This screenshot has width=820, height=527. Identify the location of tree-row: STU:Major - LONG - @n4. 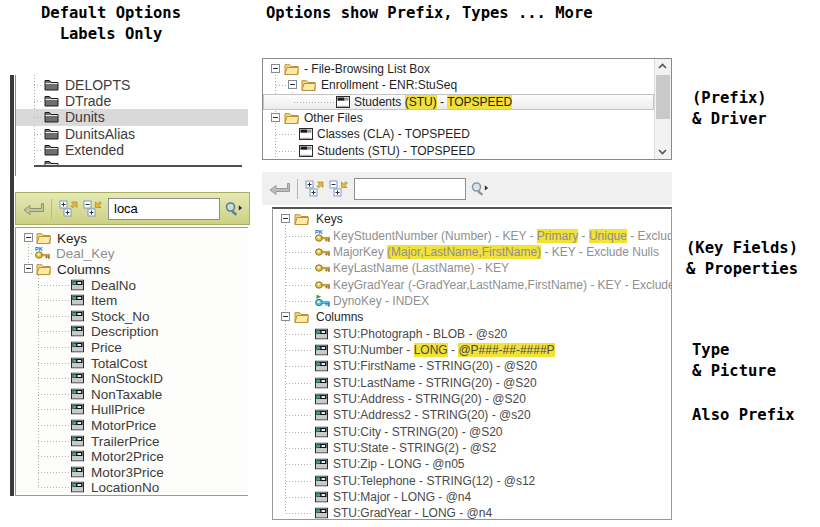
(472, 497).